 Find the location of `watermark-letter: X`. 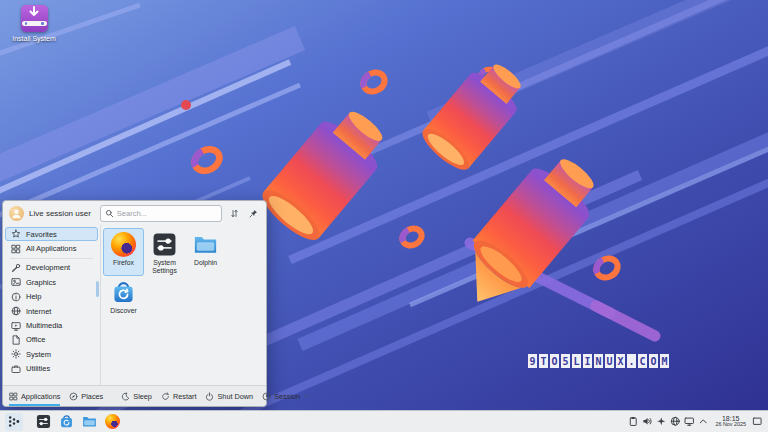

watermark-letter: X is located at coordinates (620, 361).